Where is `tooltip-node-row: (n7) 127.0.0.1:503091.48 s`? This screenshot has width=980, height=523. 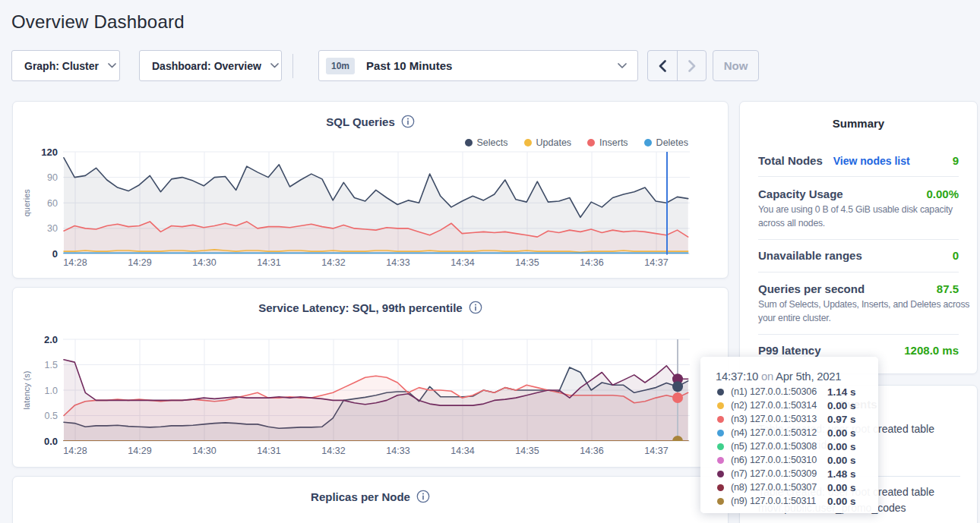
tooltip-node-row: (n7) 127.0.0.1:503091.48 s is located at coordinates (790, 474).